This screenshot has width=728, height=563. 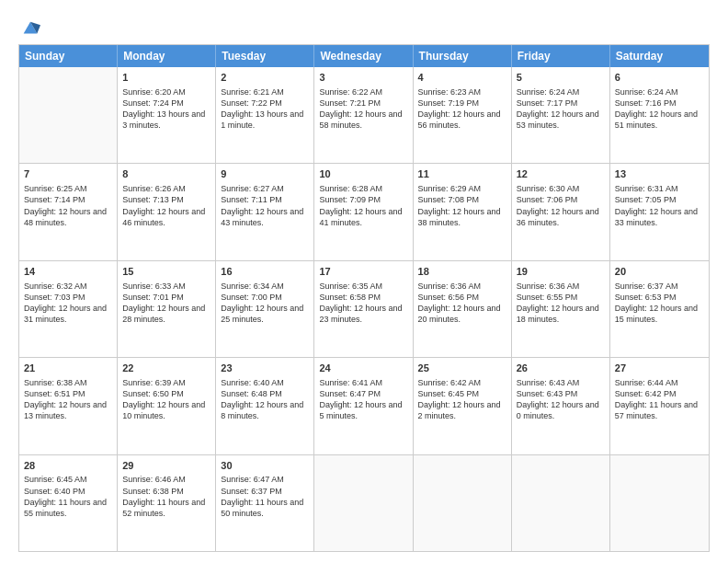 I want to click on day-number: 27, so click(x=660, y=368).